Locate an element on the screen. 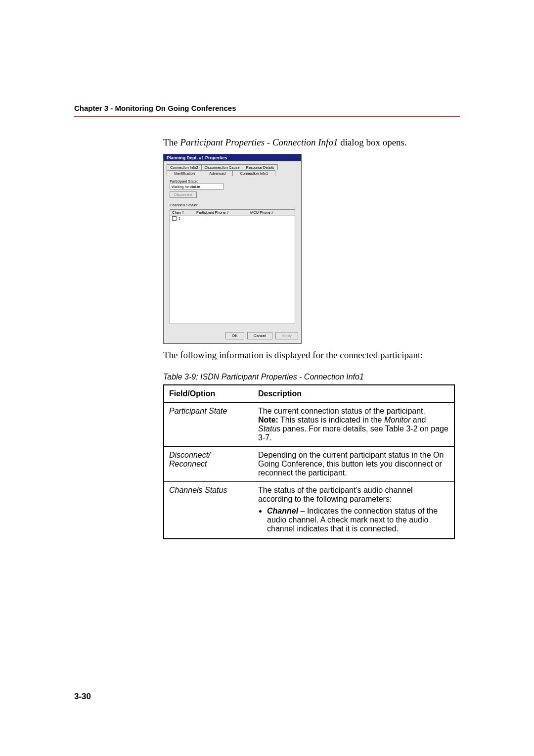 This screenshot has width=534, height=756. ok-button: OK is located at coordinates (235, 335).